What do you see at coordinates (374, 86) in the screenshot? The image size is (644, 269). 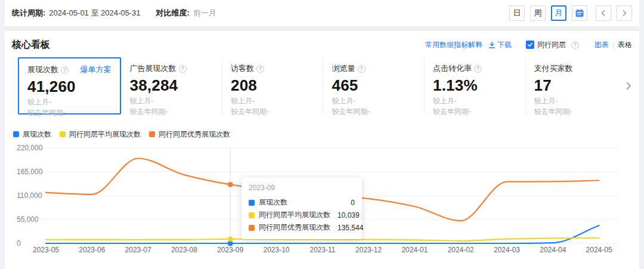 I see `metric-card-pageviews: 浏览量? 465 较上月- 较去年同期-` at bounding box center [374, 86].